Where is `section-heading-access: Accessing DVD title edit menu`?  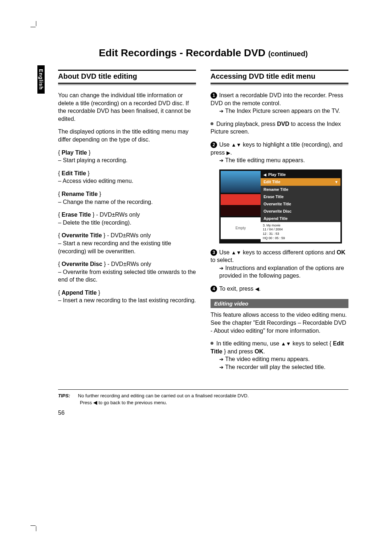
section-heading-access: Accessing DVD title edit menu is located at coordinates (279, 76).